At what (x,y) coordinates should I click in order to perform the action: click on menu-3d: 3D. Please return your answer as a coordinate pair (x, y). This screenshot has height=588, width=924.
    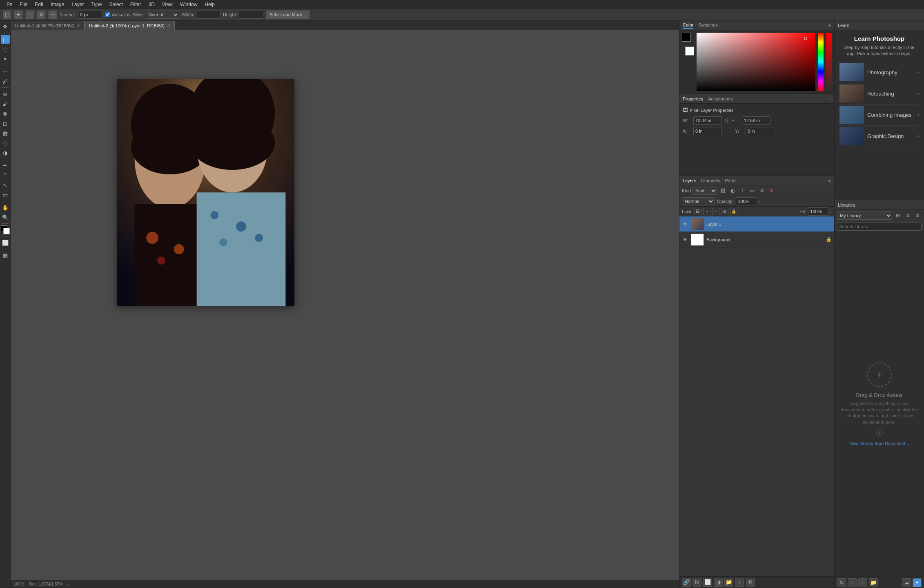
    Looking at the image, I should click on (151, 4).